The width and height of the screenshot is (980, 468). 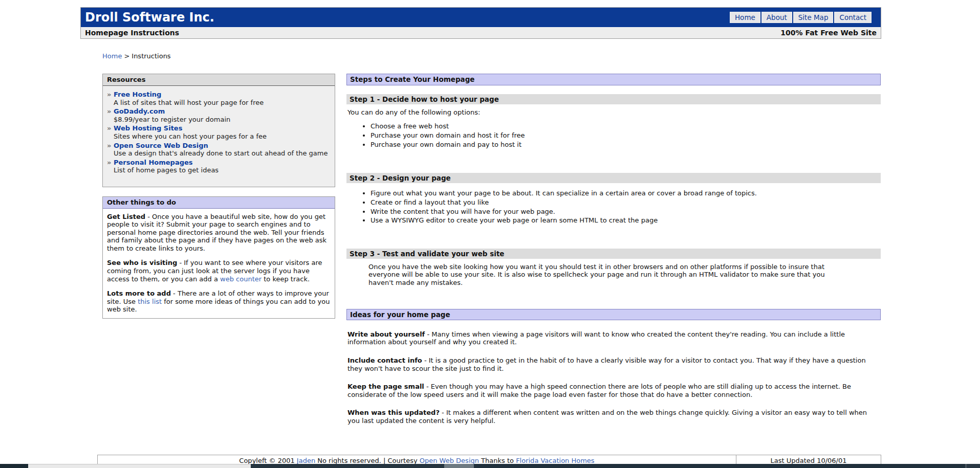 I want to click on list-item: » GoDaddy.com $8.99/year to register you…, so click(x=219, y=116).